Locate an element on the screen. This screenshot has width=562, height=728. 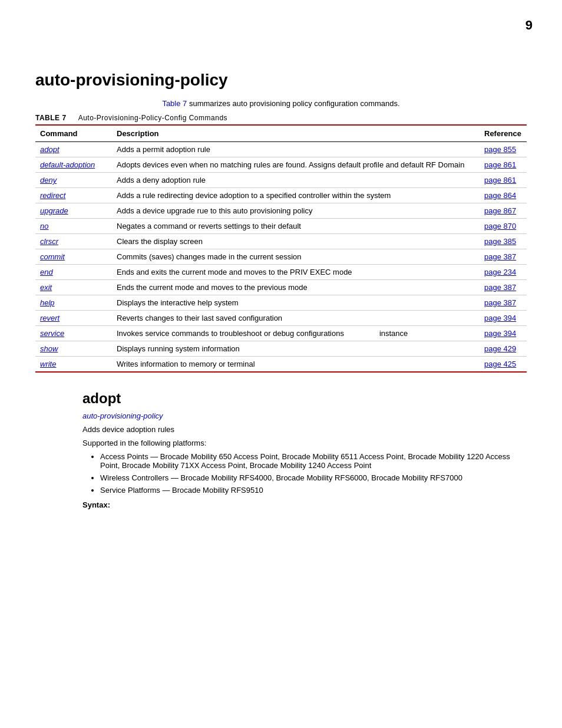
desc-cell: Ends and exits the current mode and move… is located at coordinates (296, 272).